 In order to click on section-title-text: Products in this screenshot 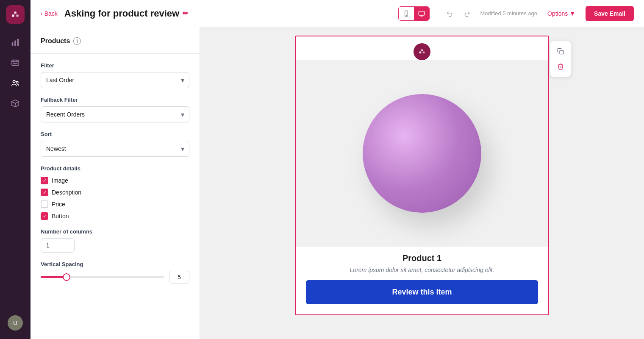, I will do `click(55, 41)`.